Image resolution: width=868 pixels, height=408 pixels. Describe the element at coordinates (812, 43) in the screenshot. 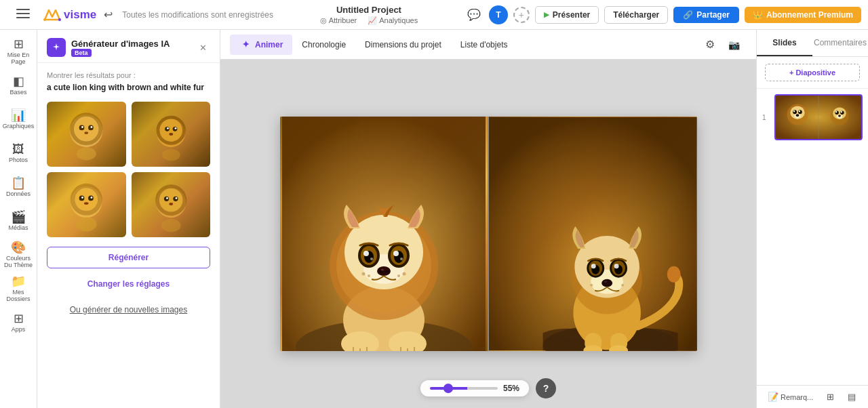

I see `right-panel-tabs: Slides Commentaires` at that location.